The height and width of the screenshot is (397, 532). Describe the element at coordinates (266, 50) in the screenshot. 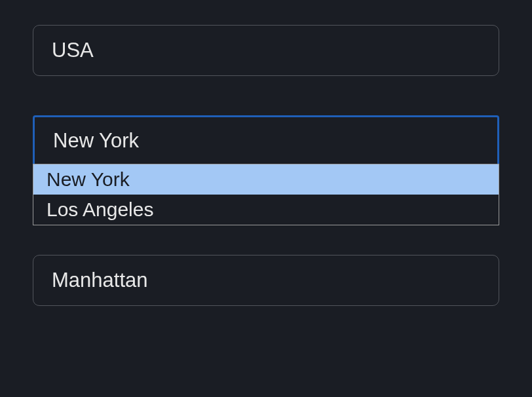

I see `country-select: USA` at that location.